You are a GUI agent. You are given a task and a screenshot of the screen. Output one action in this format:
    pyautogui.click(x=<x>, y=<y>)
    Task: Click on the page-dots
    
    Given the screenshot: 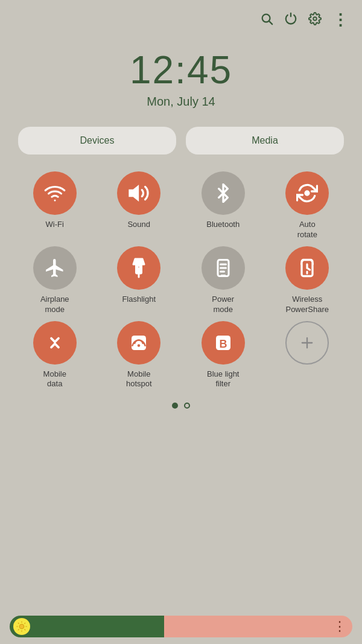 What is the action you would take?
    pyautogui.click(x=181, y=406)
    